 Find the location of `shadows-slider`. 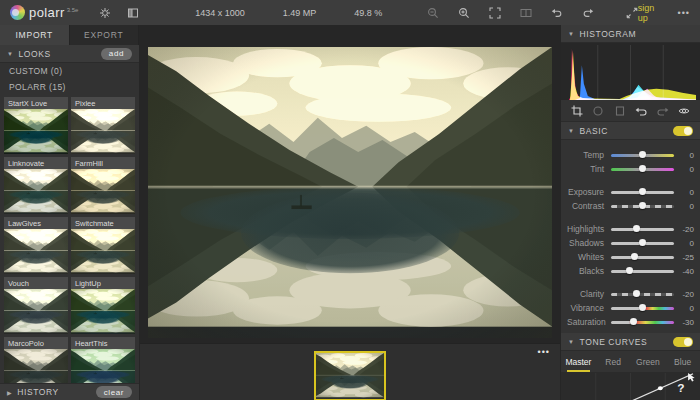

shadows-slider is located at coordinates (642, 244).